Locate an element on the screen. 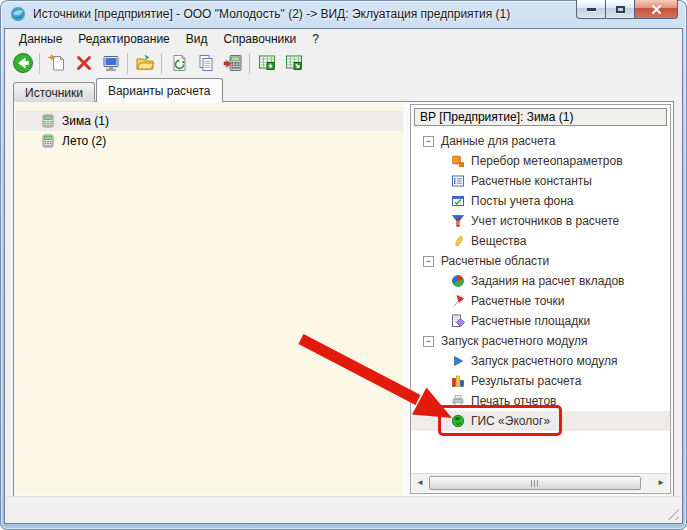  tab-sources: Источники is located at coordinates (54, 92).